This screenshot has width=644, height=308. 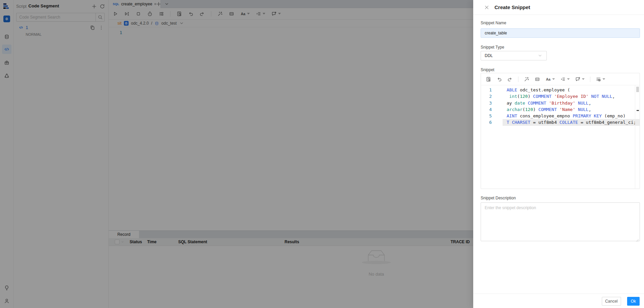 What do you see at coordinates (560, 79) in the screenshot?
I see `snippet-toolbar: Aa` at bounding box center [560, 79].